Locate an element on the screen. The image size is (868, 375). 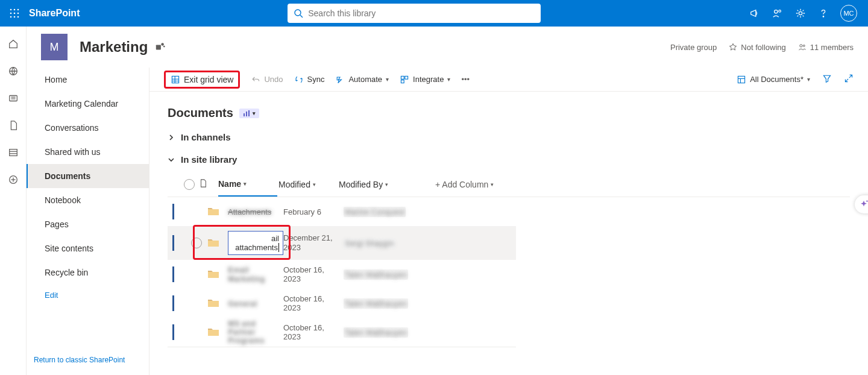
nav-recycle: Recycle bin is located at coordinates (88, 273).